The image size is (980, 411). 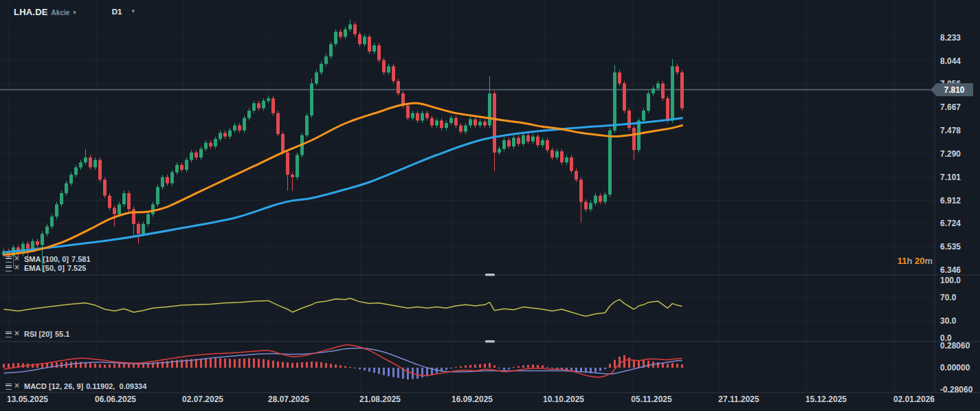 I want to click on current-price-badge: 7.810, so click(x=952, y=89).